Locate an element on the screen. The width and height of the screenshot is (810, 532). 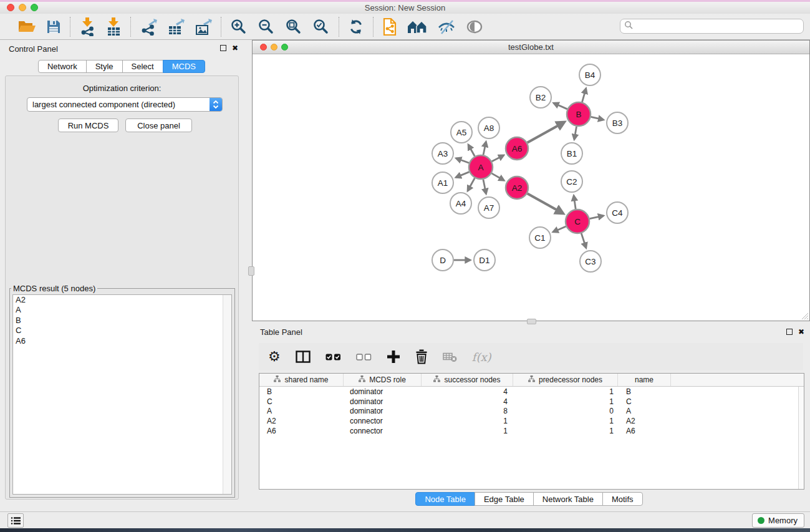
result-item: A6 is located at coordinates (122, 341).